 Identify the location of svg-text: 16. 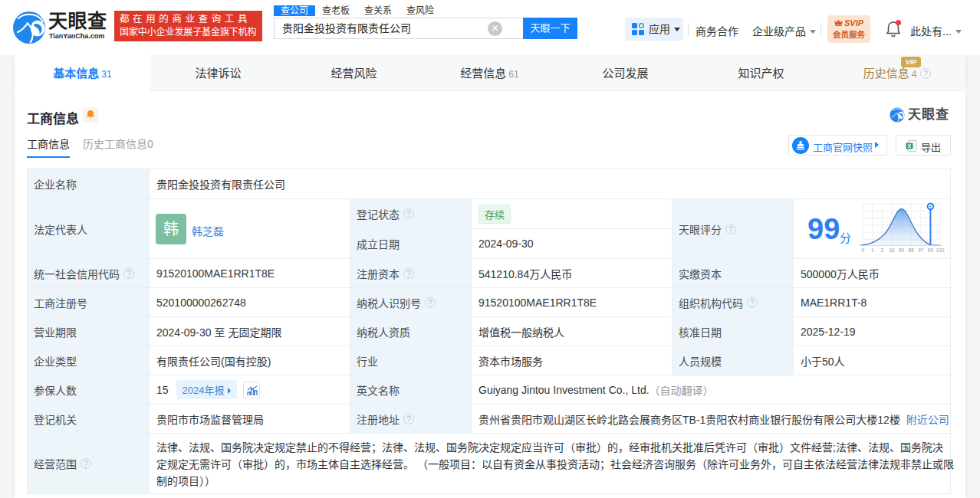
(892, 250).